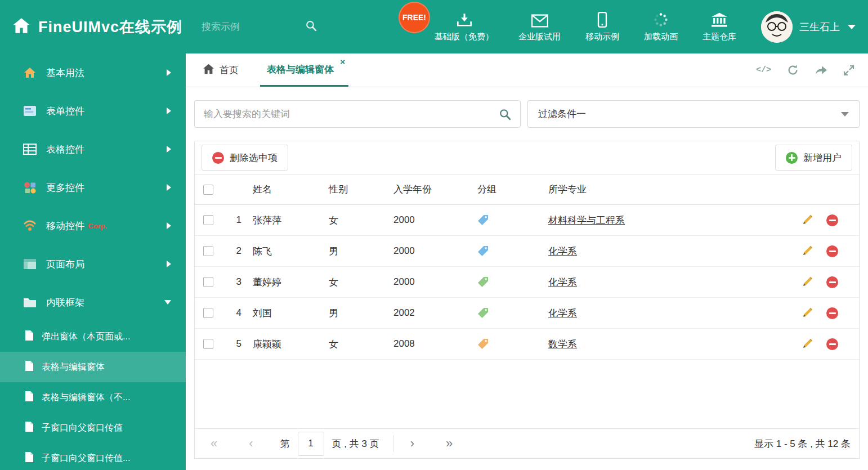  What do you see at coordinates (93, 397) in the screenshot?
I see `sidebar-subitem-grid-edit-window-2: 表格与编辑窗体（不...` at bounding box center [93, 397].